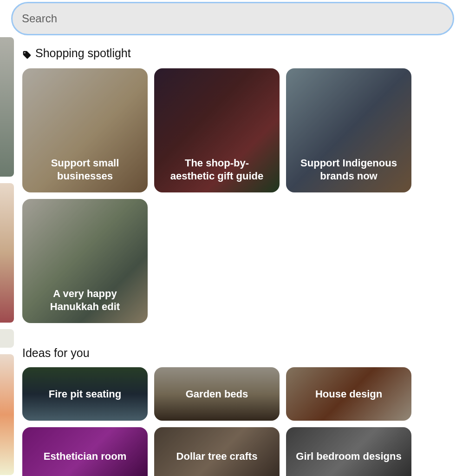  I want to click on idea-label: Dollar tree crafts, so click(217, 456).